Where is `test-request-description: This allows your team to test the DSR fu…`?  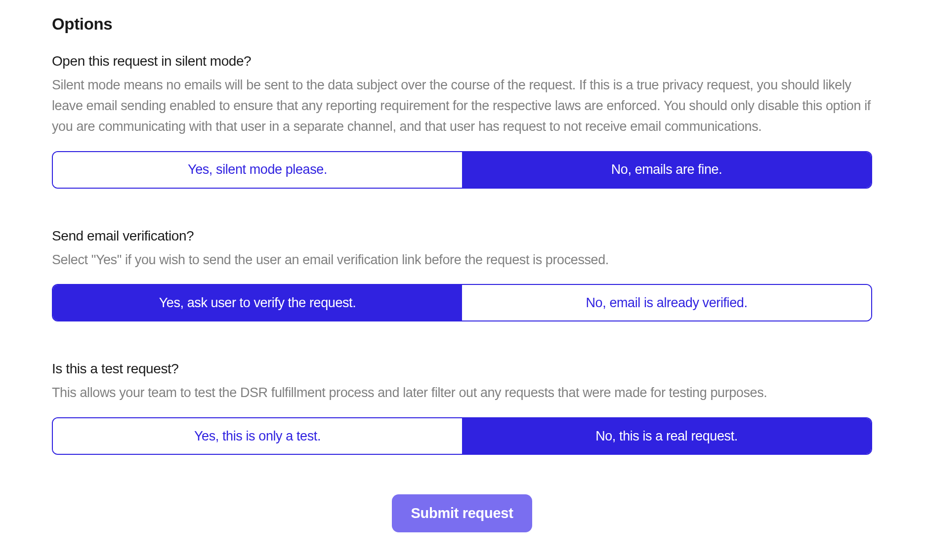 test-request-description: This allows your team to test the DSR fu… is located at coordinates (462, 393).